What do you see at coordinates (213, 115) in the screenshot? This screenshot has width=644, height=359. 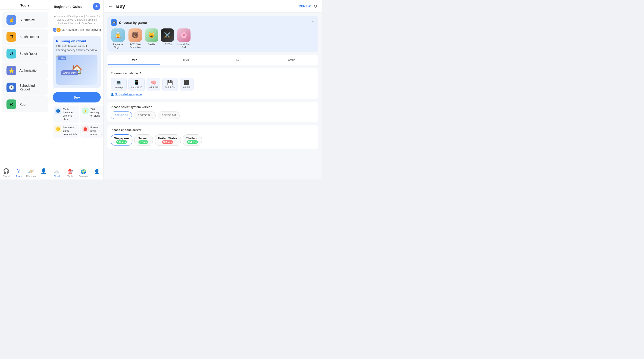 I see `version-chips: Android 10Android 8.1Android 6.0` at bounding box center [213, 115].